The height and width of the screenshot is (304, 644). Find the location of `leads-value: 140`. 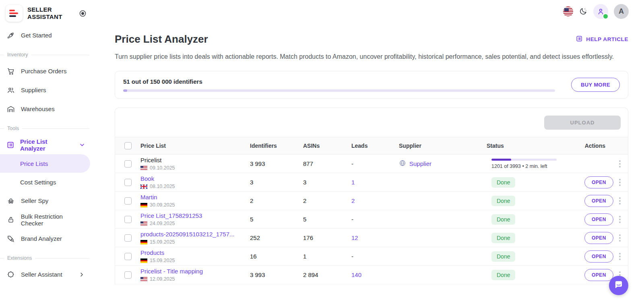

leads-value: 140 is located at coordinates (375, 275).